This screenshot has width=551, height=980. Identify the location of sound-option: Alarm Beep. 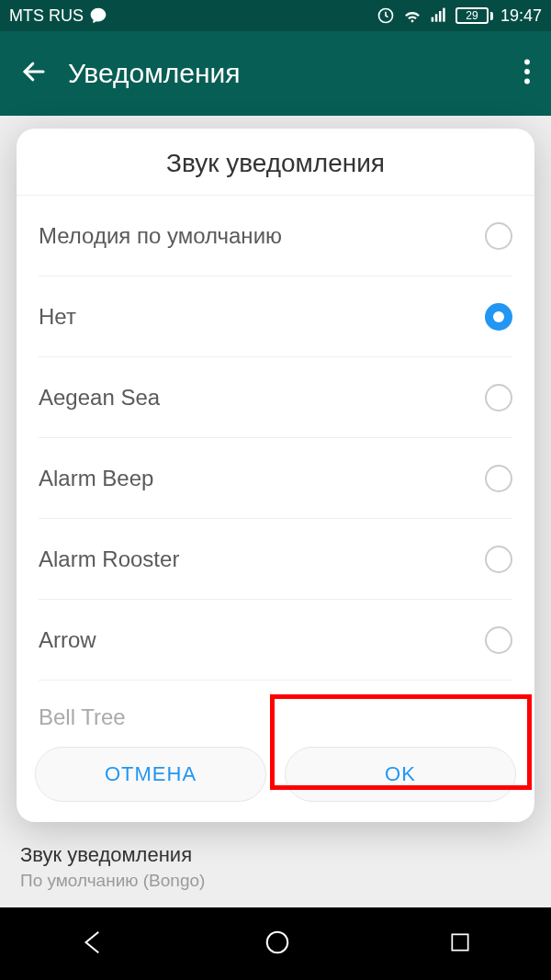
(276, 479).